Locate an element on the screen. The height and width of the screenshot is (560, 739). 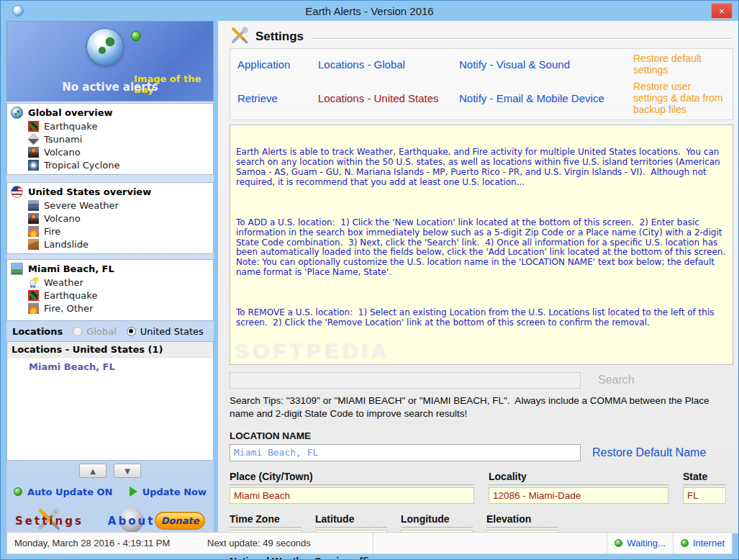
landslide-icon is located at coordinates (33, 245).